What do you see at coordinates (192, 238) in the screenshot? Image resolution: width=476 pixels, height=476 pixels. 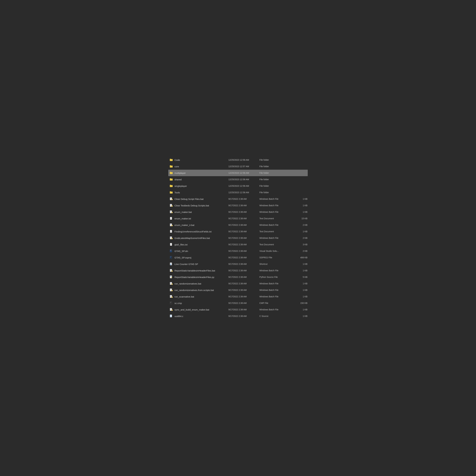 I see `file-name-text: GrabLatestMapSceneXmlFiles.bat` at bounding box center [192, 238].